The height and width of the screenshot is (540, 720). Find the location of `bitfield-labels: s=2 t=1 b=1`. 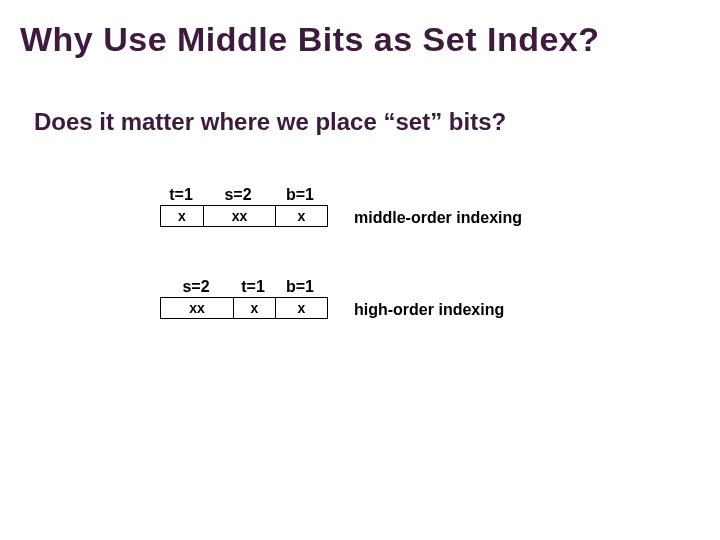

bitfield-labels: s=2 t=1 b=1 is located at coordinates (244, 287).